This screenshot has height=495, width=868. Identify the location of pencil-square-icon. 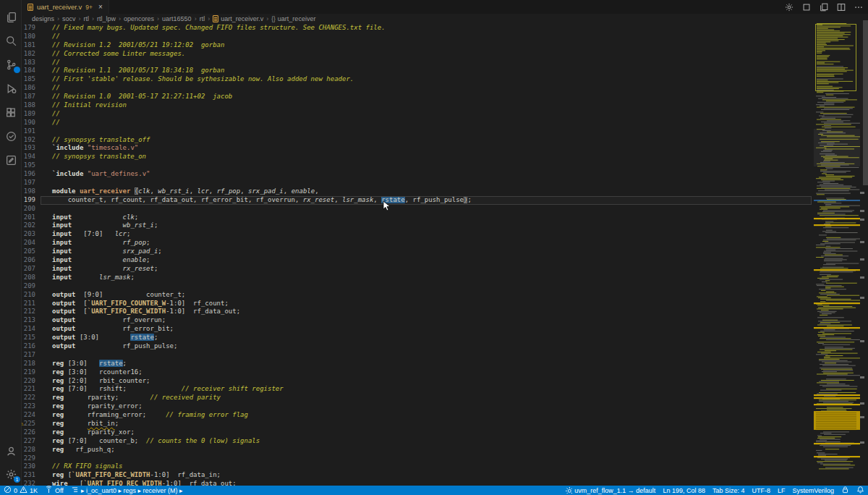
(11, 160).